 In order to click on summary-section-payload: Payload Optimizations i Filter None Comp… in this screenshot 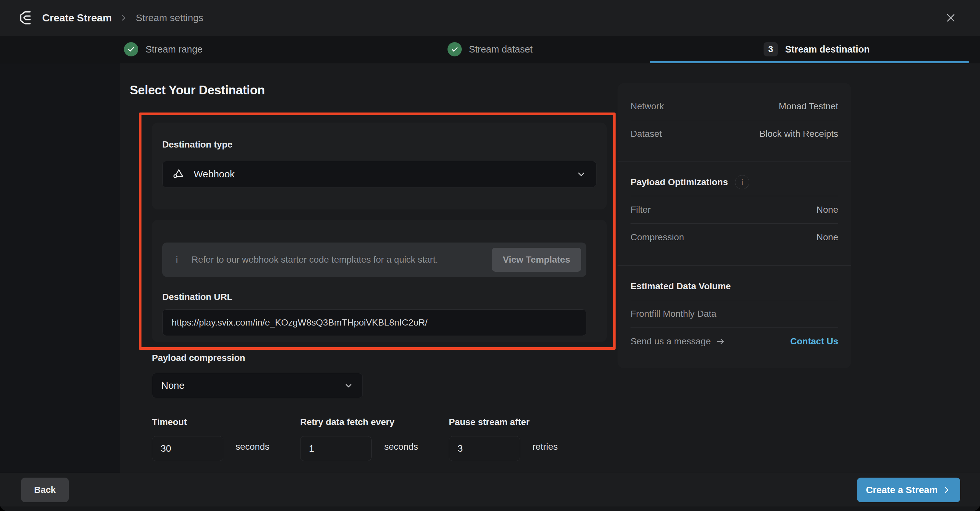, I will do `click(734, 214)`.